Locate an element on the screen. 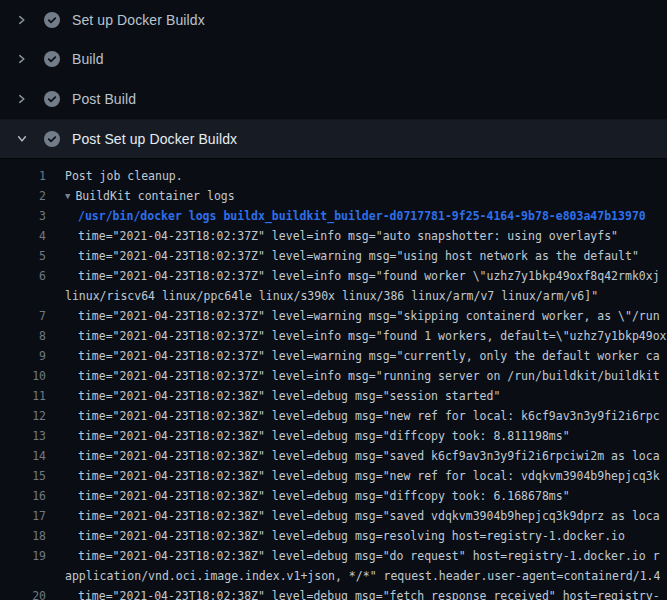 The height and width of the screenshot is (600, 667). log-line-text: linux/riscv64 linux/ppc64le linux/s390x … is located at coordinates (332, 296).